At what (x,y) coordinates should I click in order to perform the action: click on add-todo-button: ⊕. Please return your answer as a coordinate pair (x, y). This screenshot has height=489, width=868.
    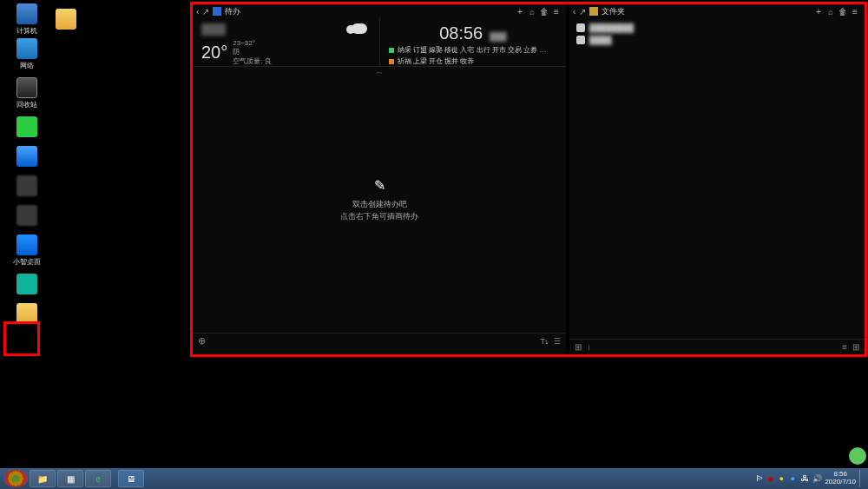
    Looking at the image, I should click on (201, 340).